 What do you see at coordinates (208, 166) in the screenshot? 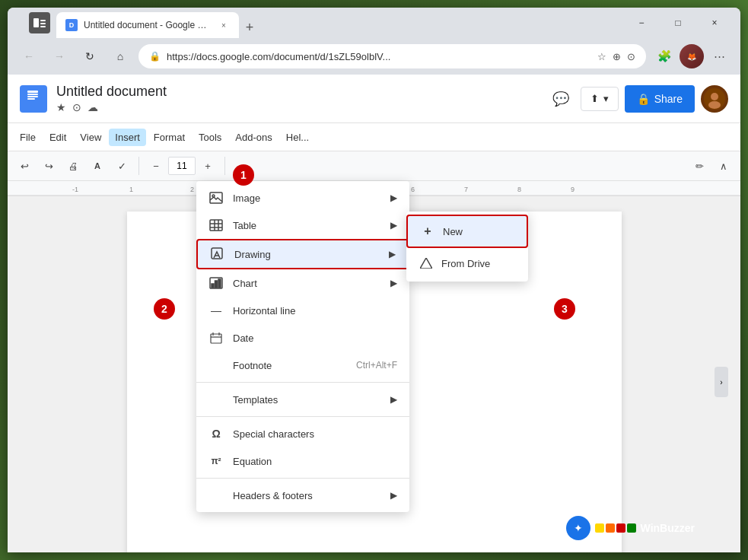
I see `increase-font-size: +` at bounding box center [208, 166].